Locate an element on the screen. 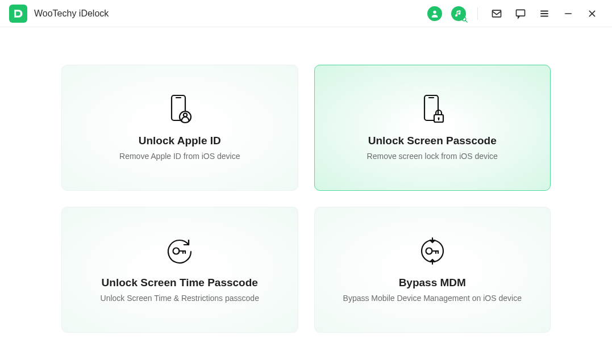 The image size is (612, 364). card-unlock-screen-passcode: Unlock Screen Passcode Remove screen loc… is located at coordinates (433, 128).